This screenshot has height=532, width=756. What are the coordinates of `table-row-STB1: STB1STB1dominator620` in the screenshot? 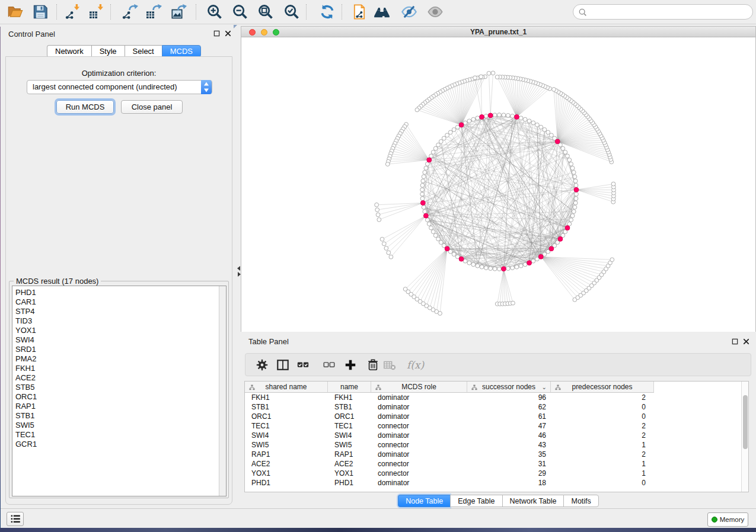 It's located at (449, 407).